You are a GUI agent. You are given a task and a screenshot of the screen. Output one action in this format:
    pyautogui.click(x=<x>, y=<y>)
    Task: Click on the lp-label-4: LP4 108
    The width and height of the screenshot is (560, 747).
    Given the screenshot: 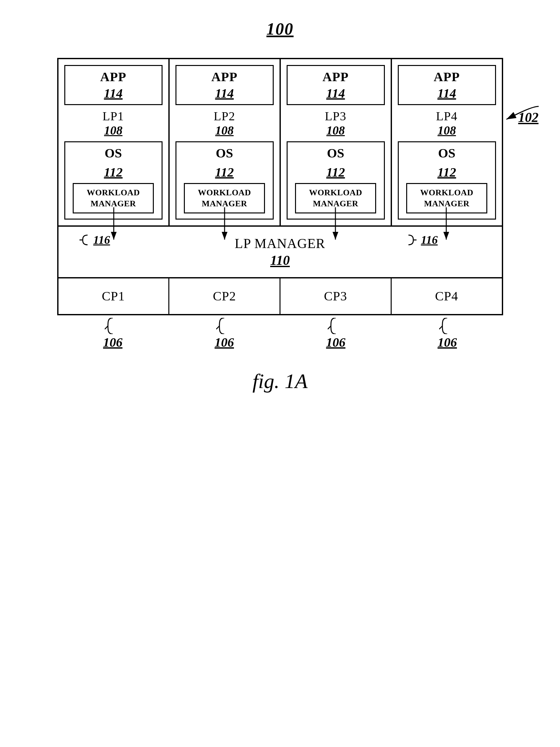 What is the action you would take?
    pyautogui.click(x=447, y=123)
    